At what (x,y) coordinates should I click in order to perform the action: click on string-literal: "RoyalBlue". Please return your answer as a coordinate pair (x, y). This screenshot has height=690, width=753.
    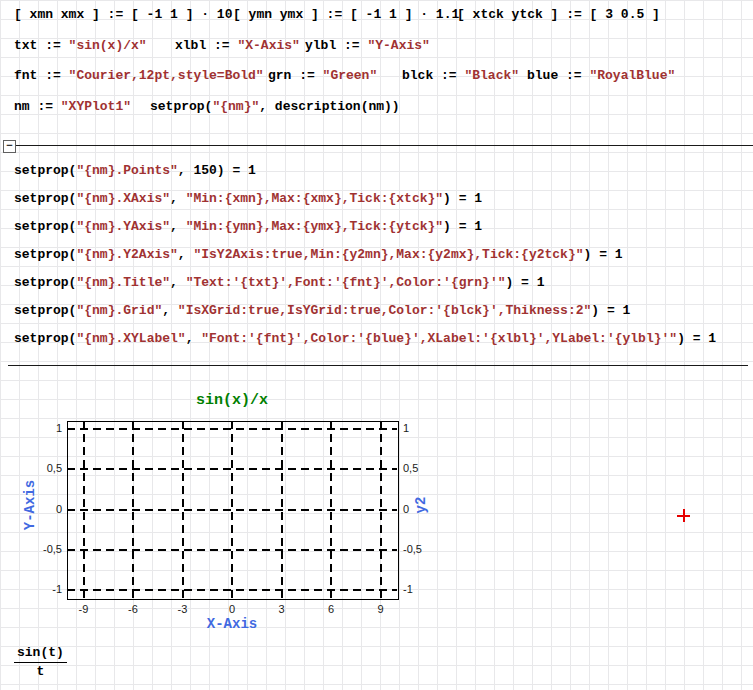
    Looking at the image, I should click on (632, 76).